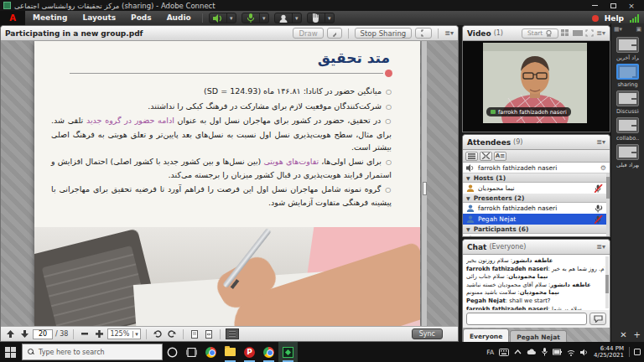  I want to click on fit-page-button, so click(195, 334).